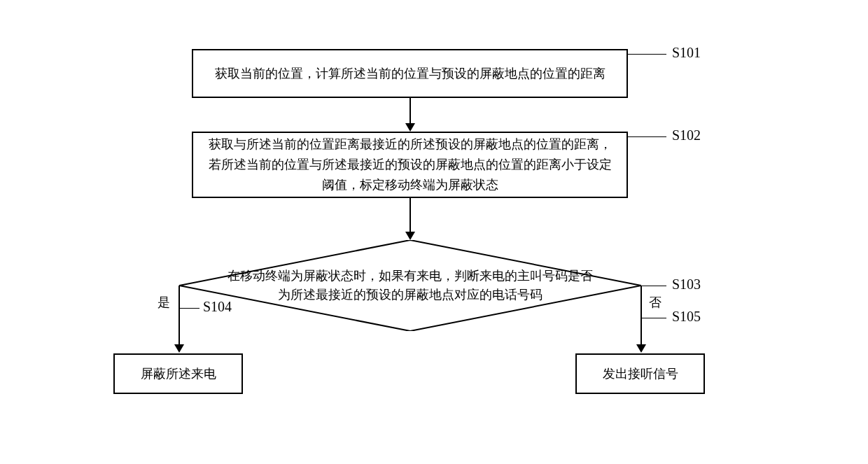  What do you see at coordinates (410, 286) in the screenshot?
I see `step-s103-text: 在移动终端为屏蔽状态时，如果有来电，判断来电的主叫号码是否为所述最接近的预设的屏…` at bounding box center [410, 286].